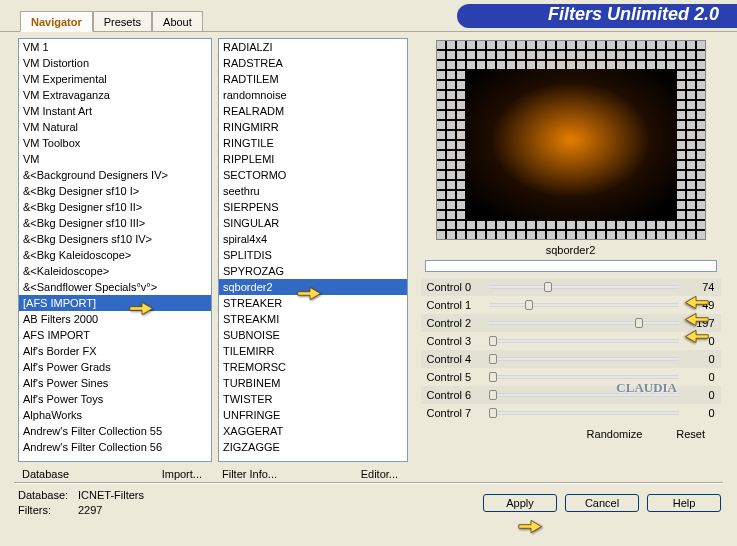 Image resolution: width=737 pixels, height=546 pixels. What do you see at coordinates (313, 159) in the screenshot?
I see `filter-item: RIPPLEMI` at bounding box center [313, 159].